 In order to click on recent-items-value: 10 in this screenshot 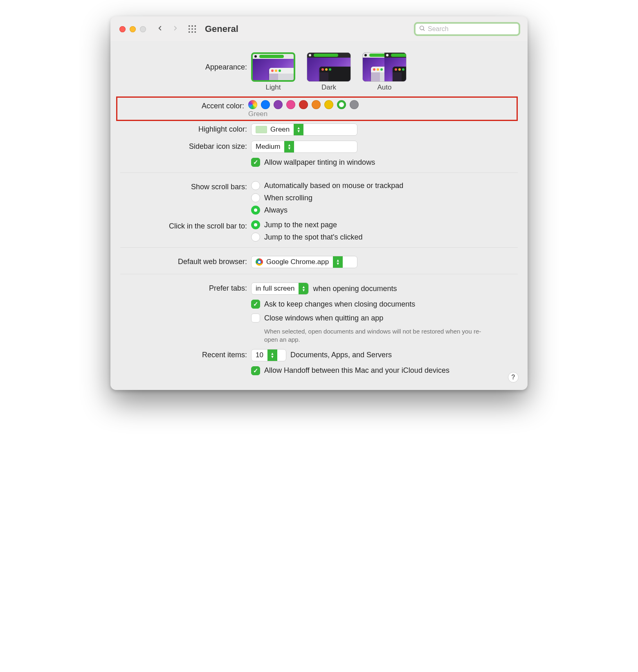, I will do `click(259, 355)`.